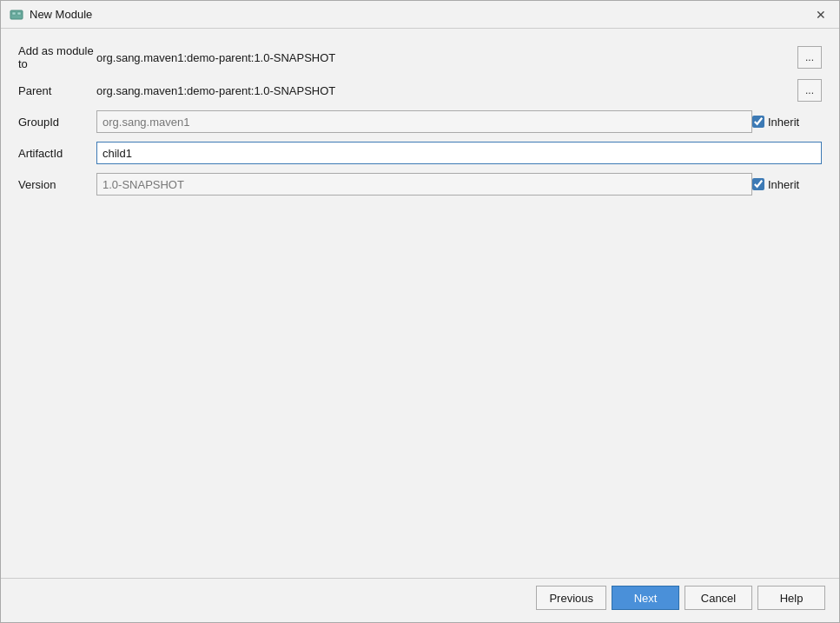  What do you see at coordinates (821, 15) in the screenshot?
I see `close-button: ✕` at bounding box center [821, 15].